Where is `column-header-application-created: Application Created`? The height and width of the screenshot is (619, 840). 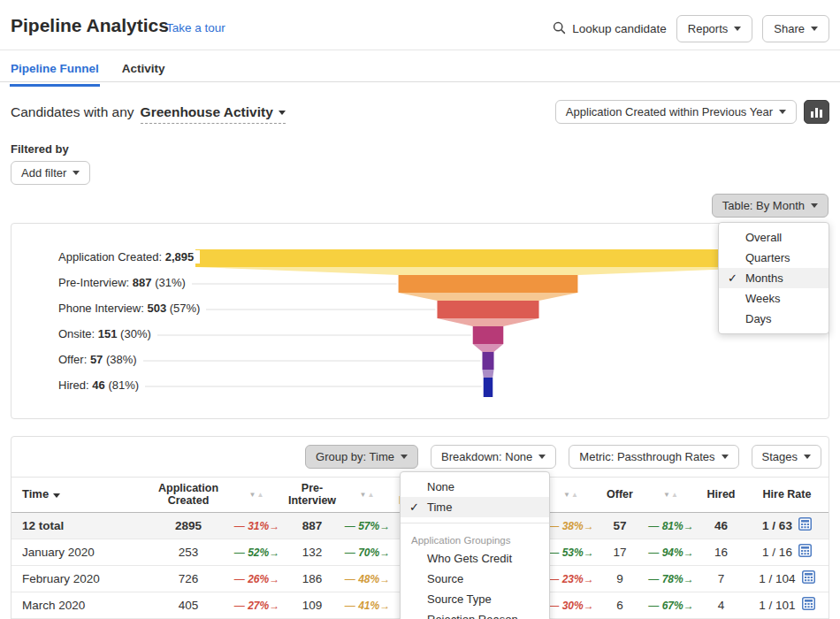 column-header-application-created: Application Created is located at coordinates (188, 495).